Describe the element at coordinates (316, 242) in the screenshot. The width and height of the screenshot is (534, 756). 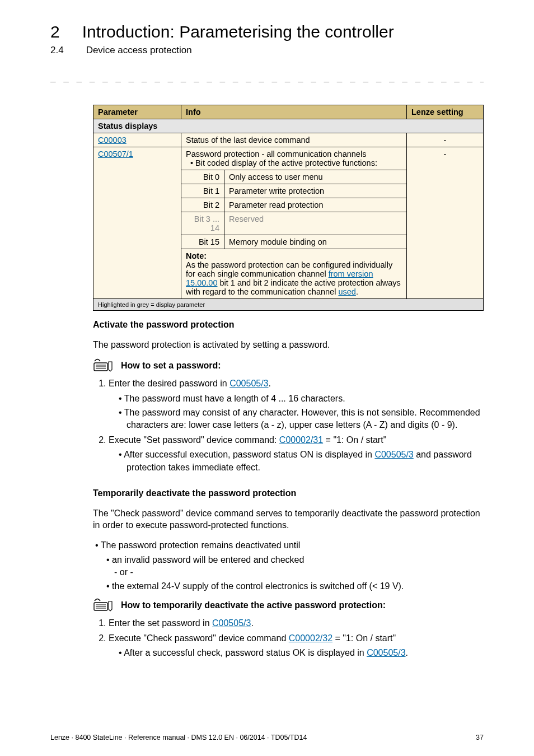
I see `bit15-text: Memory module binding on` at that location.